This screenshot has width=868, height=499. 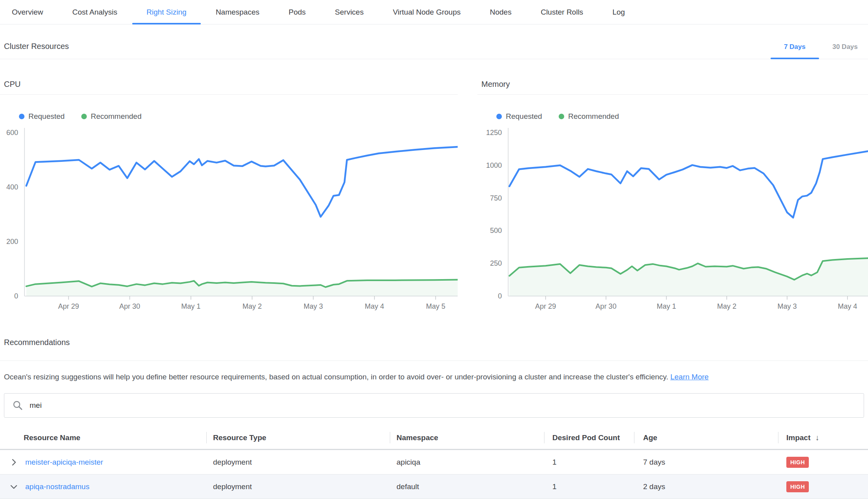 I want to click on column-header-impact: Impact ↓, so click(x=823, y=437).